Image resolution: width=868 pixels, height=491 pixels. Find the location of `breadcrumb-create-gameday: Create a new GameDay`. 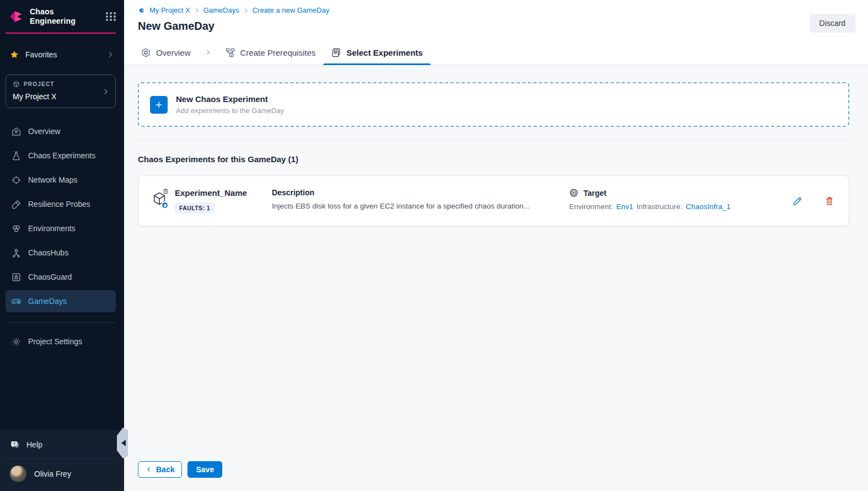

breadcrumb-create-gameday: Create a new GameDay is located at coordinates (291, 10).